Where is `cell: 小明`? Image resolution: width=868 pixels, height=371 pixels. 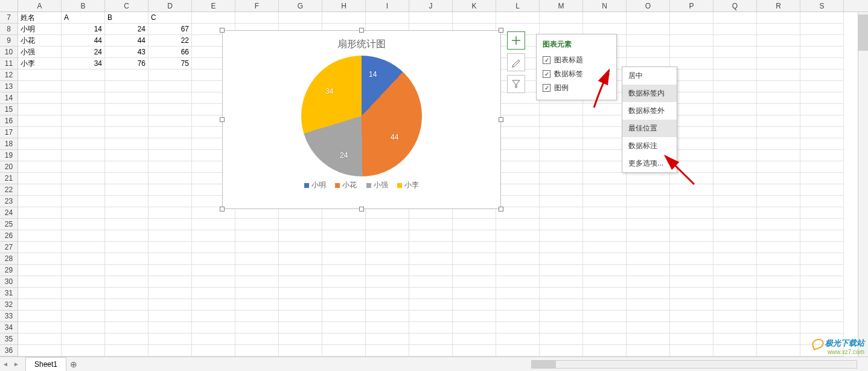 cell: 小明 is located at coordinates (40, 29).